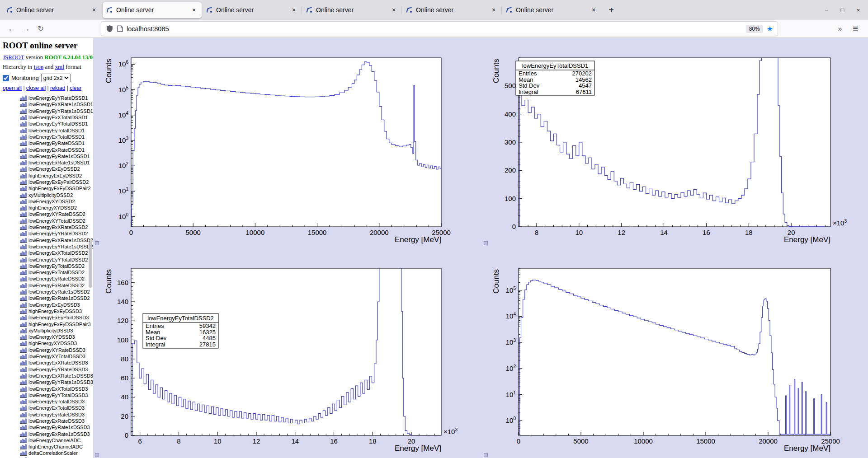 The width and height of the screenshot is (868, 458). Describe the element at coordinates (843, 10) in the screenshot. I see `maximize-button: □` at that location.